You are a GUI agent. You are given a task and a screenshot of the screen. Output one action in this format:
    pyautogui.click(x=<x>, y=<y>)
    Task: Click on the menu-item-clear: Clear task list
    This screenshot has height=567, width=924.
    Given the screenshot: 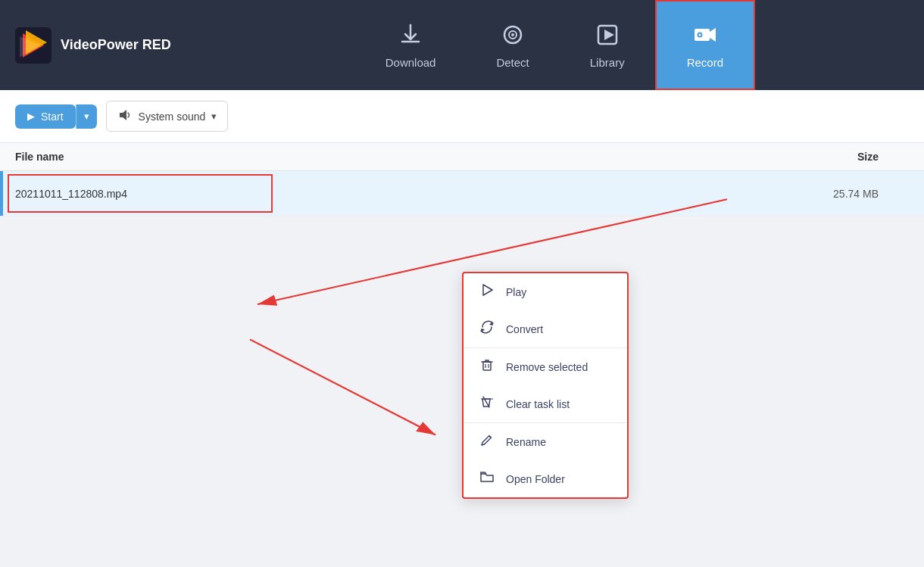 What is the action you would take?
    pyautogui.click(x=545, y=404)
    